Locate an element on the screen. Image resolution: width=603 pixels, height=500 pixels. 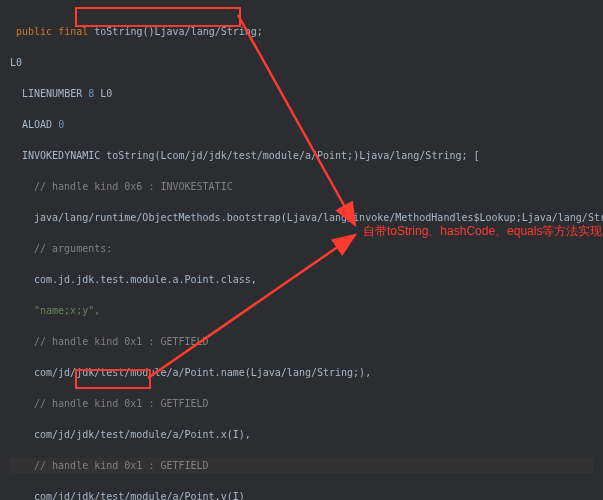
op-linenumber: LINENUMBER is located at coordinates (55, 94).